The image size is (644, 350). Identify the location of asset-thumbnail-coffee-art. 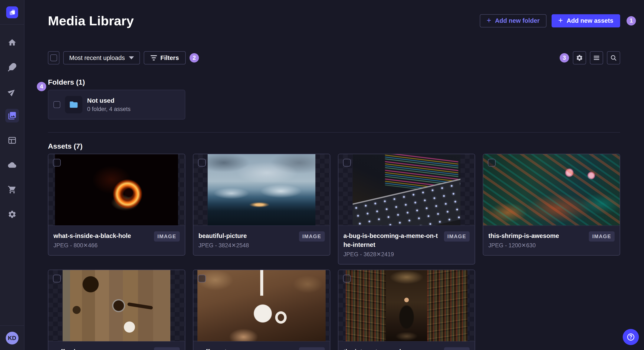
(262, 306).